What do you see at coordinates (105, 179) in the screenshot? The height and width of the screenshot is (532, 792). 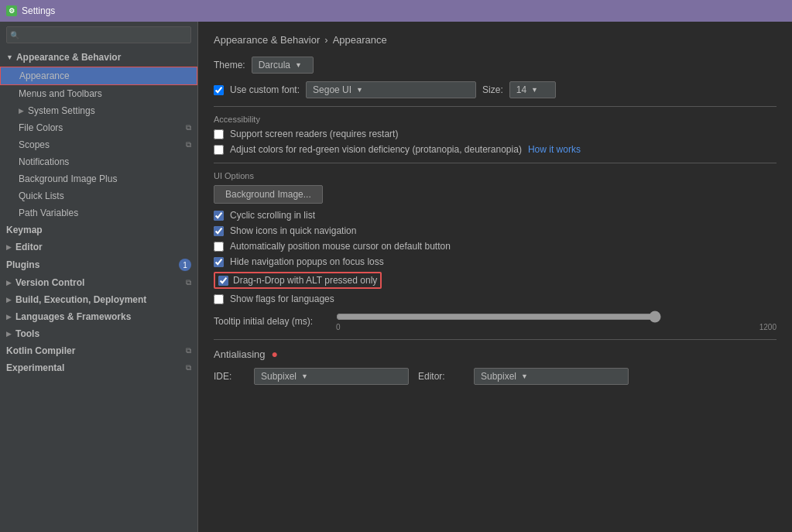 I see `sidebar-item-label: Background Image Plus` at bounding box center [105, 179].